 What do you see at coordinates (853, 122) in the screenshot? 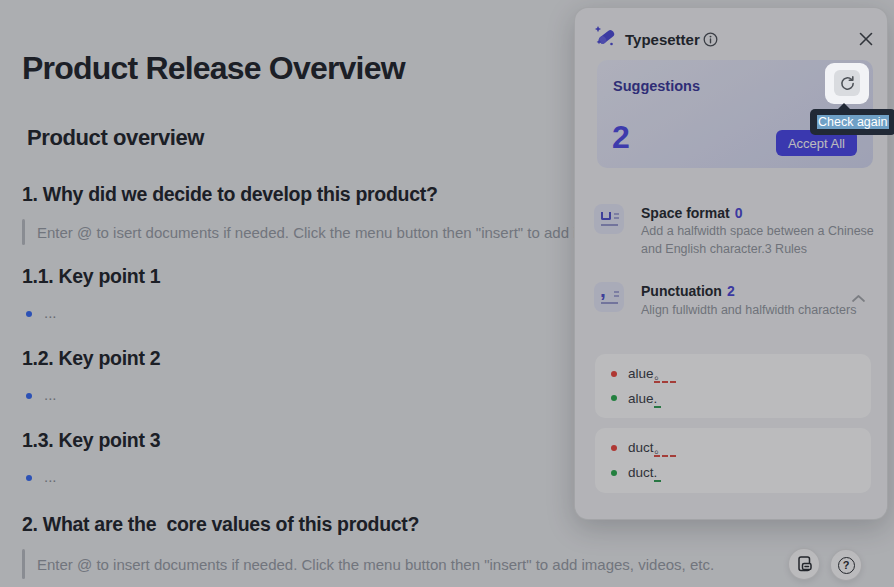
I see `tooltip-label: Check again` at bounding box center [853, 122].